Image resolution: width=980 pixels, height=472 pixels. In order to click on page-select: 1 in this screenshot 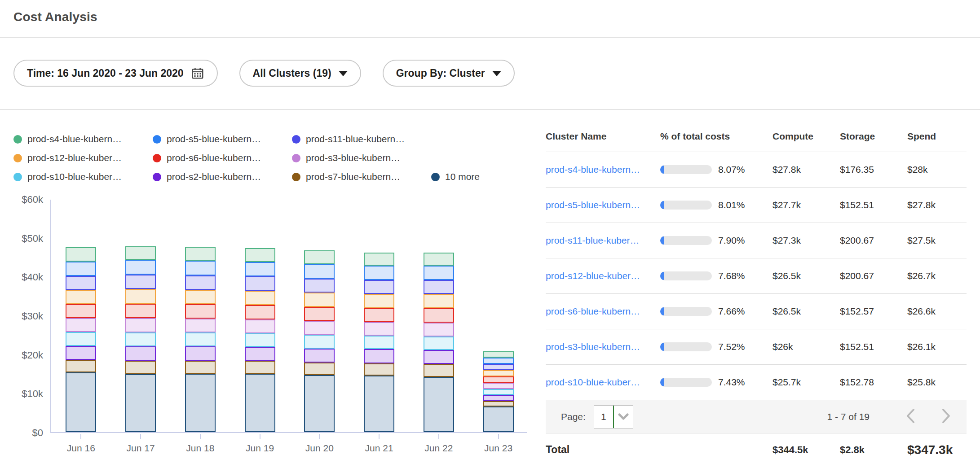, I will do `click(614, 417)`.